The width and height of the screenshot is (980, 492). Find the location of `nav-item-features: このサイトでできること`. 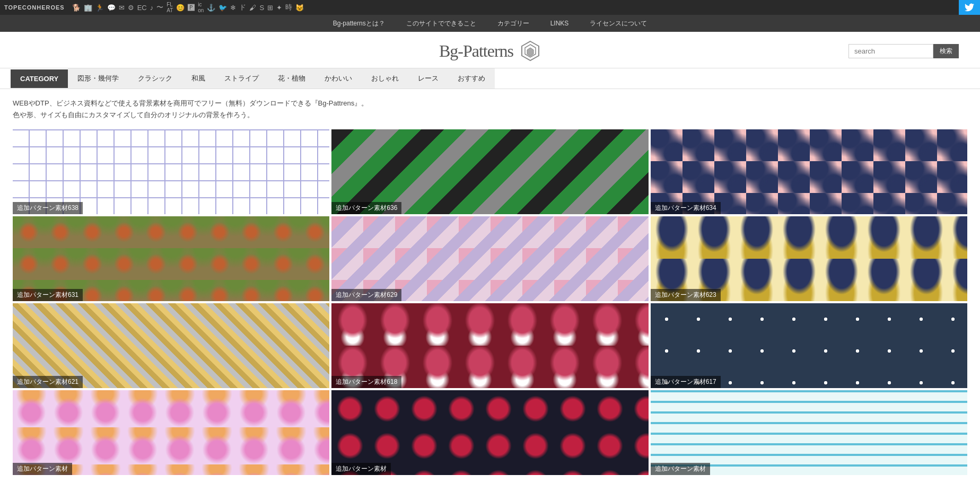

nav-item-features: このサイトでできること is located at coordinates (441, 23).